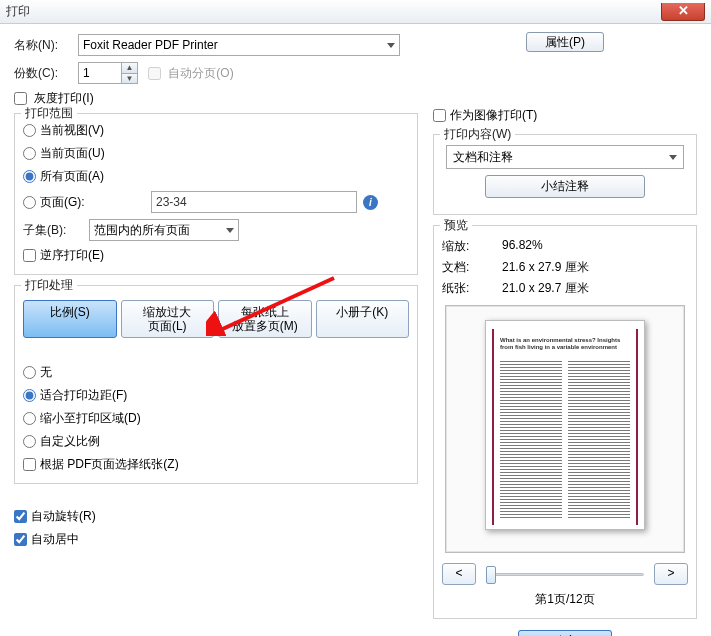 The height and width of the screenshot is (636, 711). Describe the element at coordinates (565, 425) in the screenshot. I see `document-thumbnail: What is an environmental stress? Insight…` at that location.